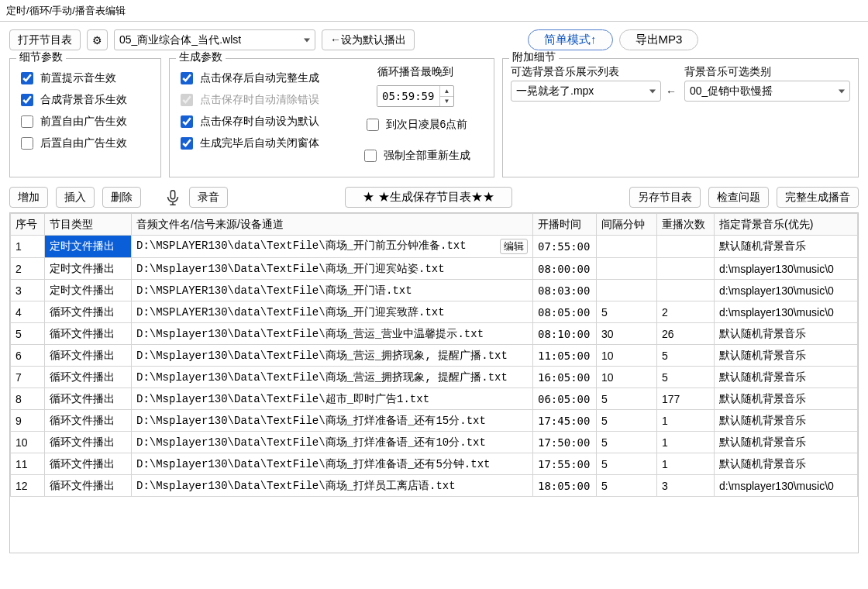 The height and width of the screenshot is (589, 868). I want to click on auto-close-checkbox: 生成完毕后自动关闭窗体, so click(257, 143).